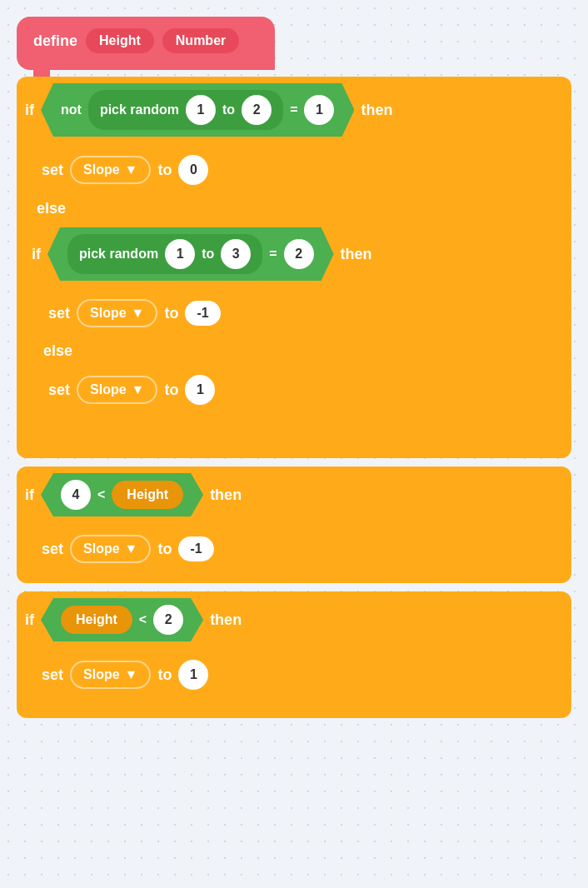 This screenshot has height=888, width=588. I want to click on then-keyword-2: then, so click(226, 495).